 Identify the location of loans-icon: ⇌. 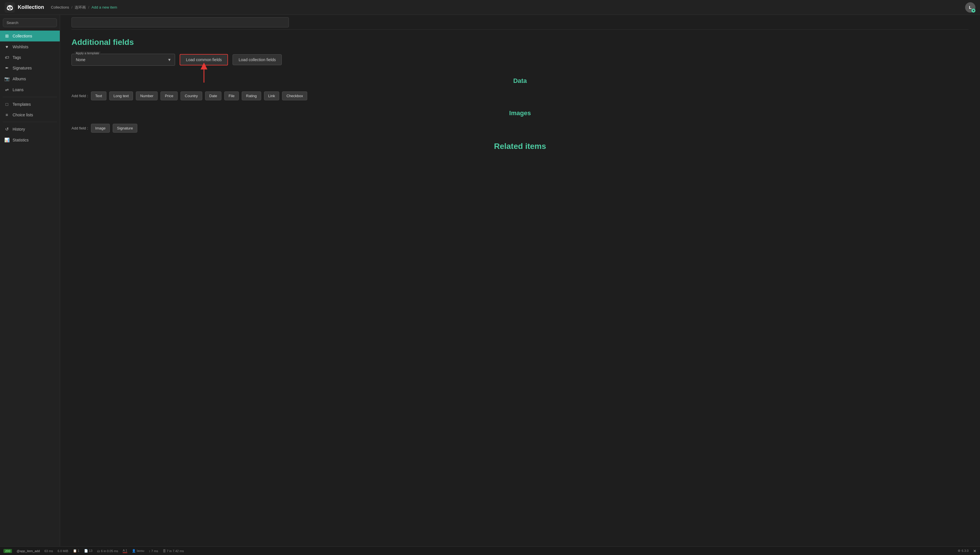
(7, 90).